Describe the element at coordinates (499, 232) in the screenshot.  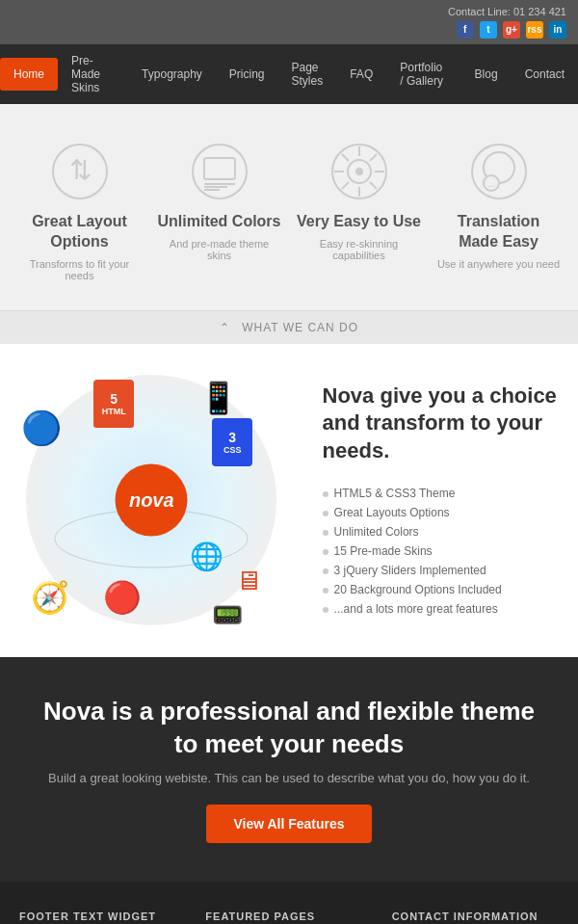
I see `feature-translation-title: Translation Made Easy` at that location.